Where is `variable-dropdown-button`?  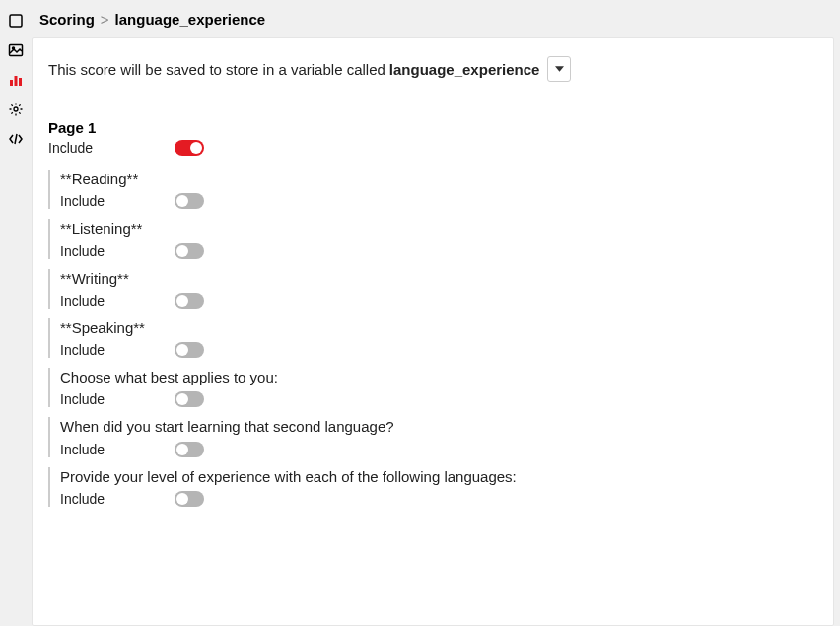
variable-dropdown-button is located at coordinates (559, 69).